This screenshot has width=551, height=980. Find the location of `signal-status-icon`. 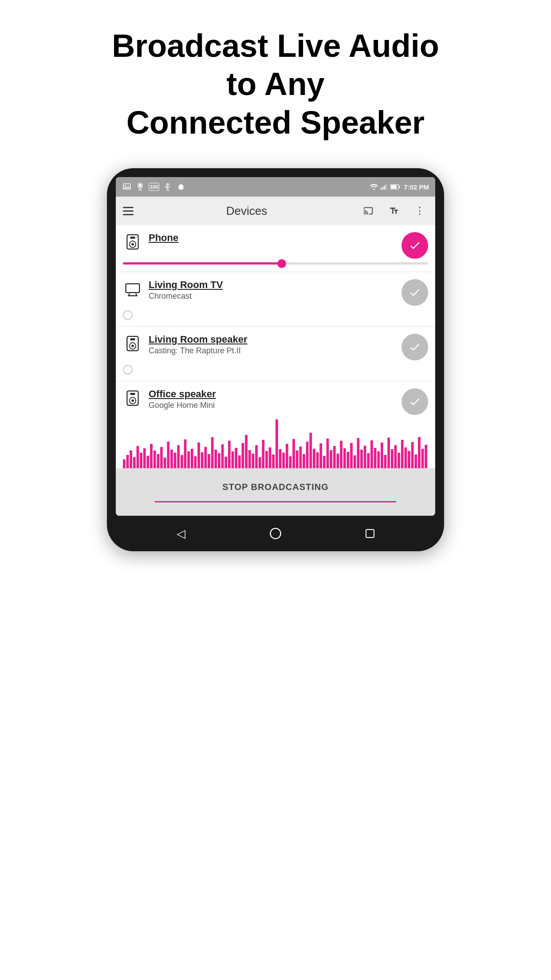

signal-status-icon is located at coordinates (384, 187).